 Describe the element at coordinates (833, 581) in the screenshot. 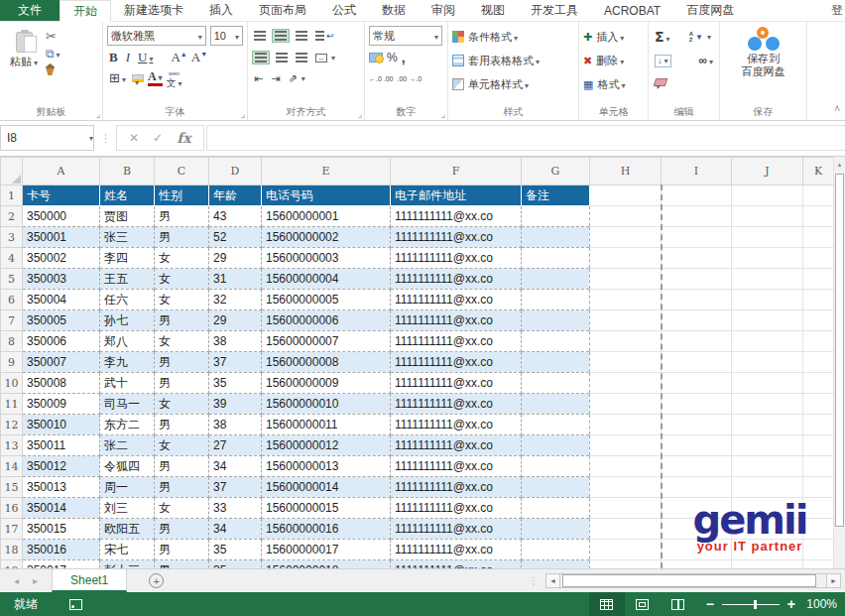

I see `scroll-right-icon: ►` at that location.